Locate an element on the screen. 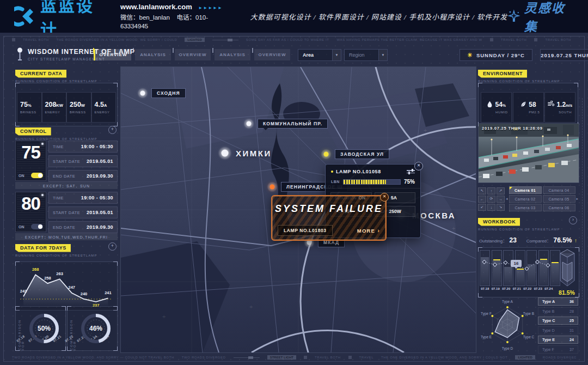 The width and height of the screenshot is (588, 365). weather-box: ☀ SUNNDAY / 29°C is located at coordinates (496, 55).